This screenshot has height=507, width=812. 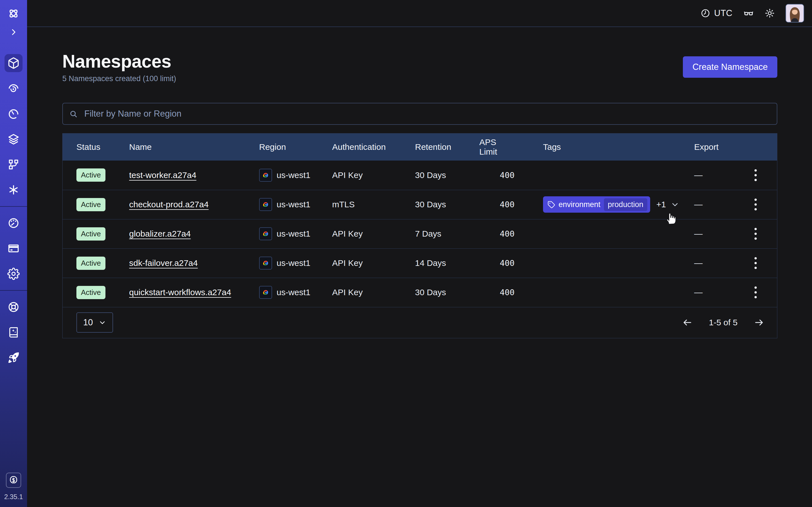 I want to click on sidebar-item-integrations, so click(x=13, y=190).